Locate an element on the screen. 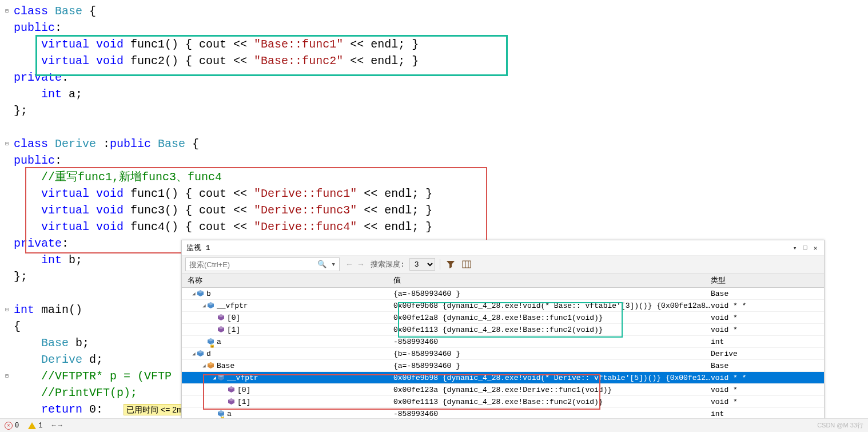  watch-title-bar: 监视 1 ▾ □ ✕ is located at coordinates (503, 248).